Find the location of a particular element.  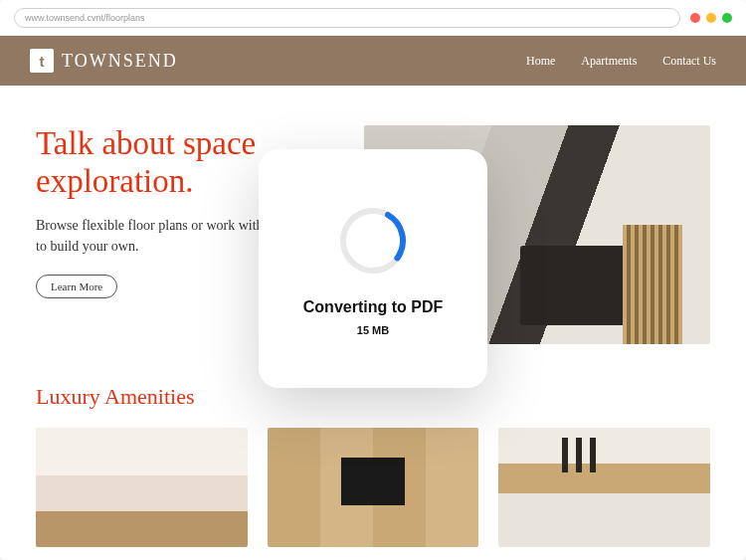

close-icon is located at coordinates (695, 18).